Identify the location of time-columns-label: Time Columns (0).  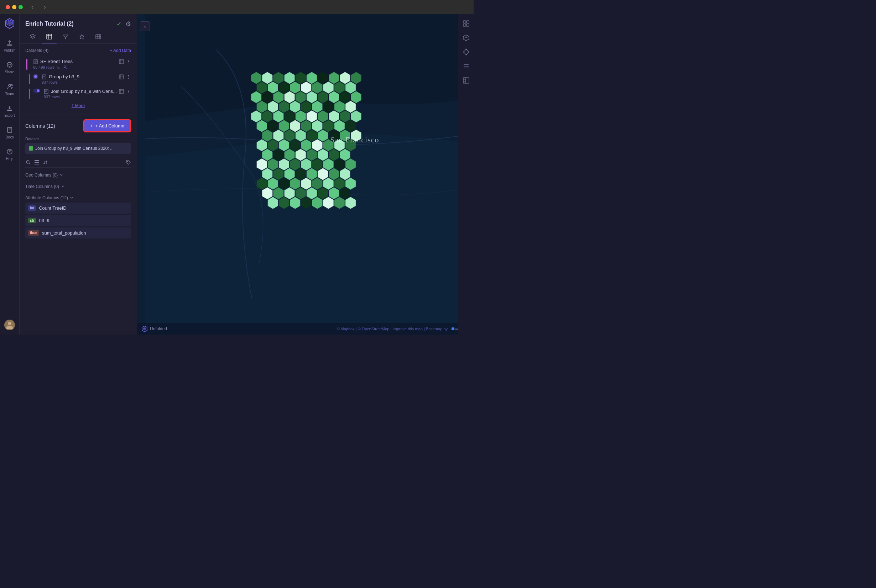
(42, 187).